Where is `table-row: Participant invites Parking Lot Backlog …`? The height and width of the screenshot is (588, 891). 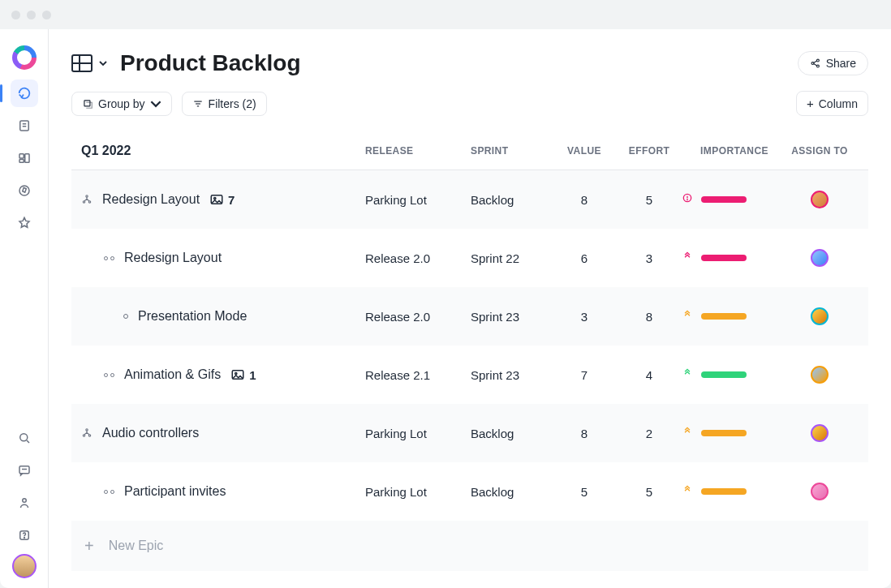
table-row: Participant invites Parking Lot Backlog … is located at coordinates (470, 491).